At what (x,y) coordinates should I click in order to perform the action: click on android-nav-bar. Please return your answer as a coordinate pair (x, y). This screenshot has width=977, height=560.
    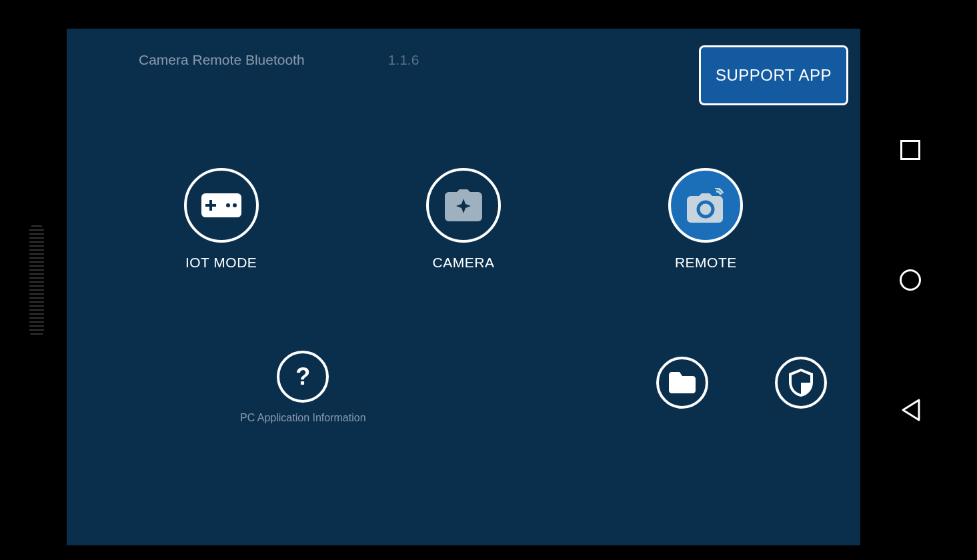
    Looking at the image, I should click on (910, 280).